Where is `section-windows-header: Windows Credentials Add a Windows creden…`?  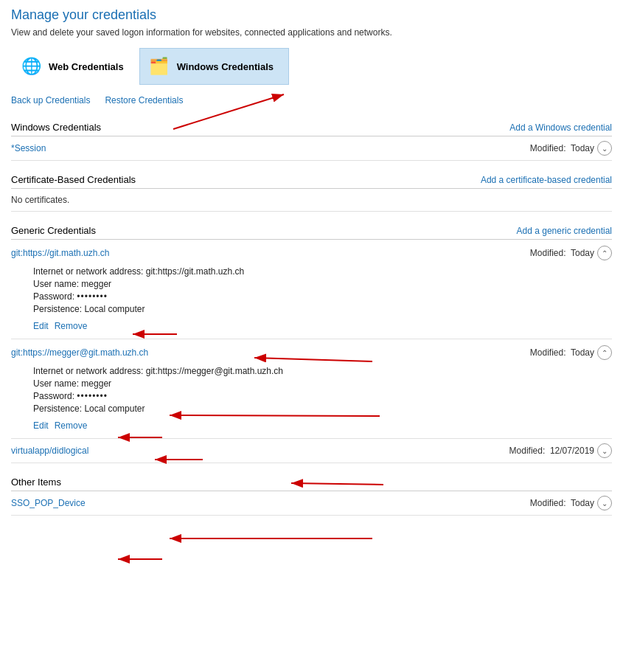
section-windows-header: Windows Credentials Add a Windows creden… is located at coordinates (311, 127).